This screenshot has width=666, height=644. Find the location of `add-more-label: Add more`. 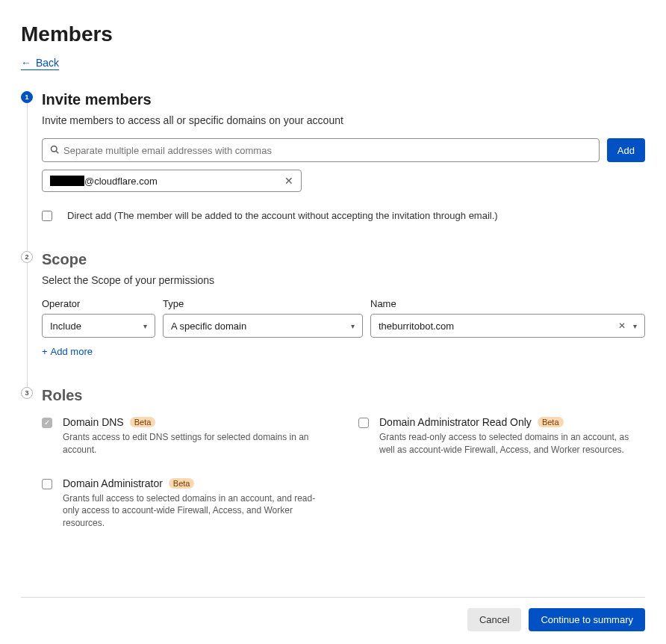

add-more-label: Add more is located at coordinates (72, 351).